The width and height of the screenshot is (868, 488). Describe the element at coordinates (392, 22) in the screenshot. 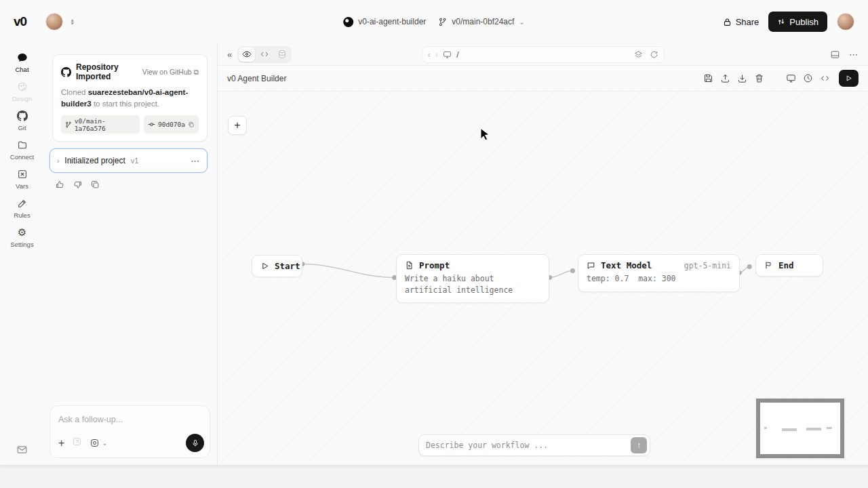

I see `project-name: v0-ai-agent-builder` at that location.